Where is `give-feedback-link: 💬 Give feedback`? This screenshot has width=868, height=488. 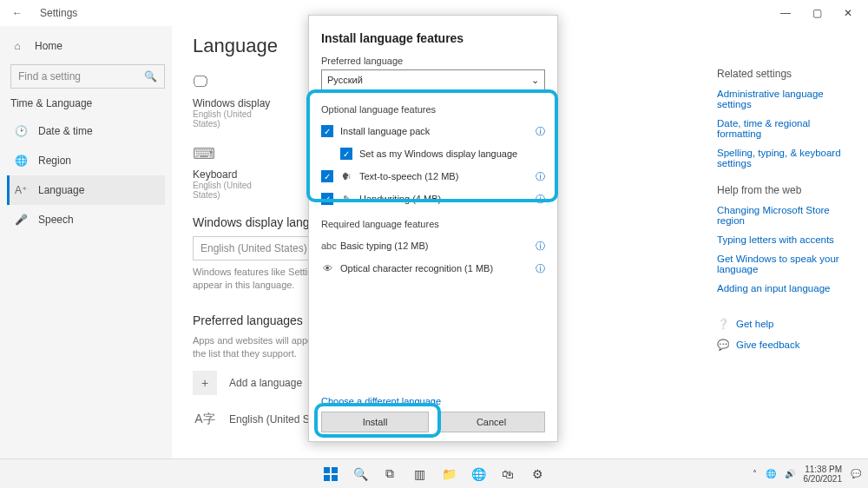
give-feedback-link: 💬 Give feedback is located at coordinates (786, 345).